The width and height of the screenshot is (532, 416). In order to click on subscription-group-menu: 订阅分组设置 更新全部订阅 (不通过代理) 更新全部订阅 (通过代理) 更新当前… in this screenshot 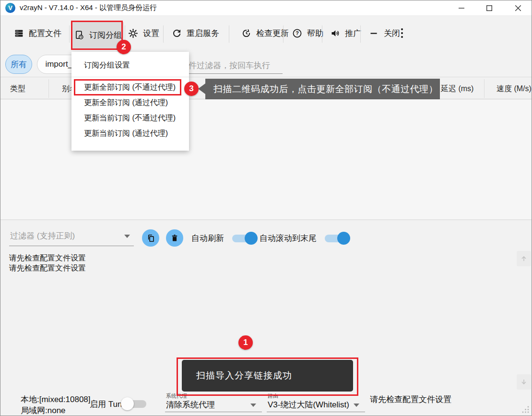, I will do `click(130, 101)`.